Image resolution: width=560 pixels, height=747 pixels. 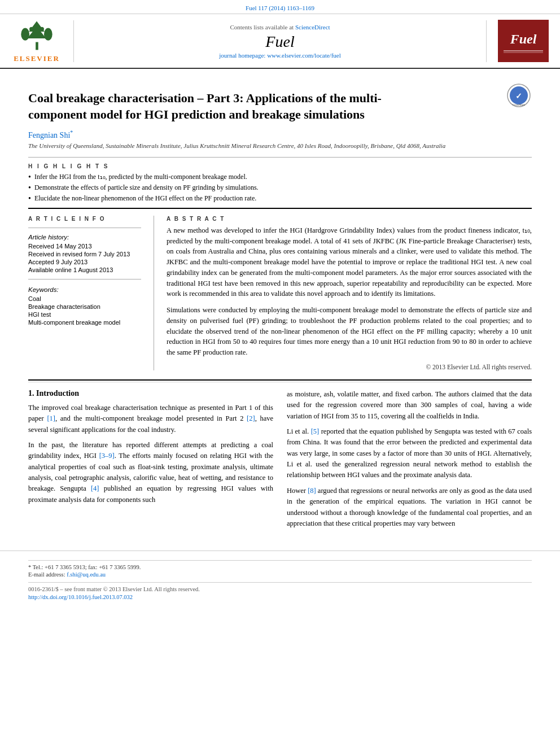 What do you see at coordinates (37, 36) in the screenshot?
I see `elsevier-tree-icon` at bounding box center [37, 36].